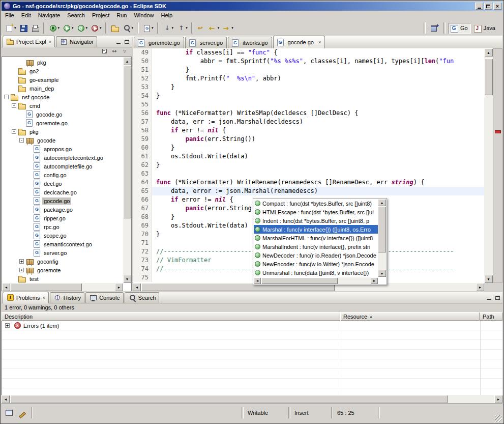 The width and height of the screenshot is (504, 424). Describe the element at coordinates (309, 113) in the screenshot. I see `code-line-56: 56func (*NiceFormatter) WriteSMap(declde…` at that location.